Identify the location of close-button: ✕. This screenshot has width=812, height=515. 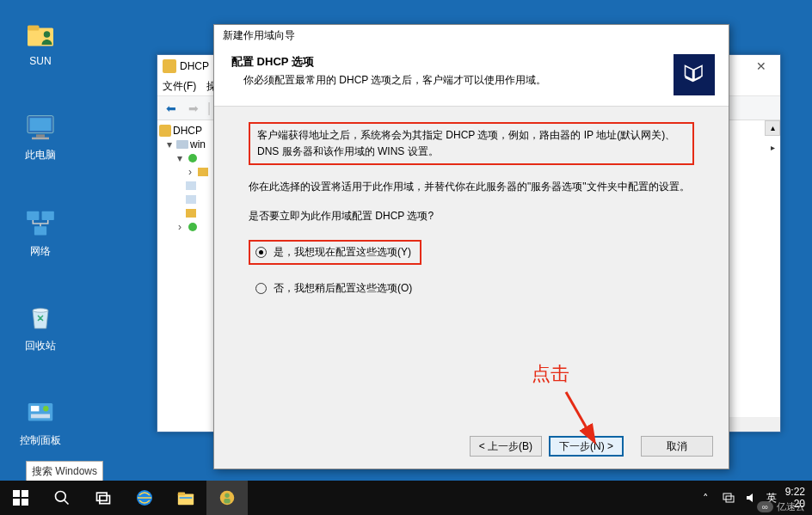
(760, 66).